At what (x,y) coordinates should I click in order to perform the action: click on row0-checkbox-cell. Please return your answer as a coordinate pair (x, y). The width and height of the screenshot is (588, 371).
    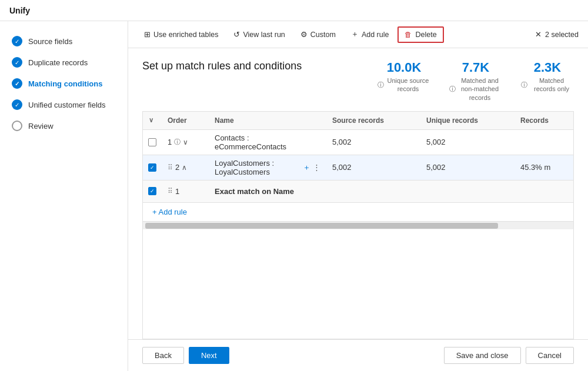
    Looking at the image, I should click on (152, 142).